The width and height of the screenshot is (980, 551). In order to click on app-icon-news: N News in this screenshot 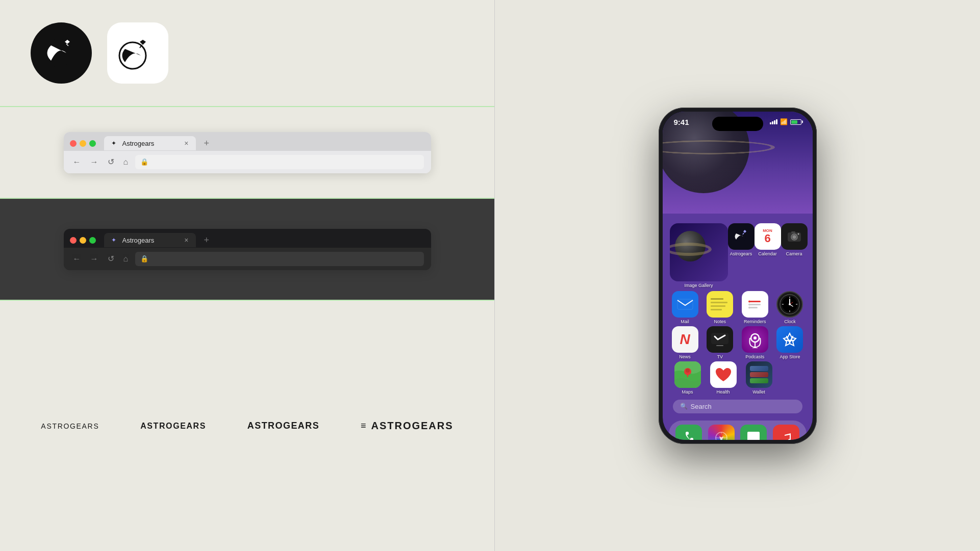, I will do `click(685, 343)`.